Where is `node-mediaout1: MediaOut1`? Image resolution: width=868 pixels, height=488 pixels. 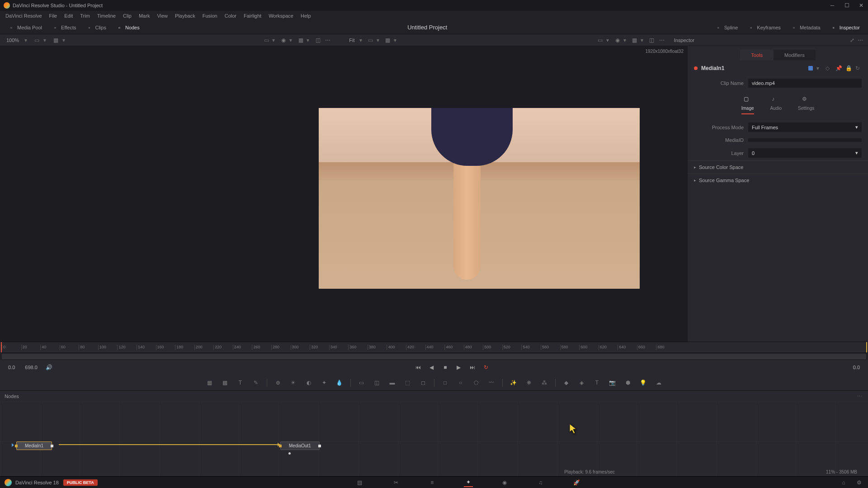 node-mediaout1: MediaOut1 is located at coordinates (300, 446).